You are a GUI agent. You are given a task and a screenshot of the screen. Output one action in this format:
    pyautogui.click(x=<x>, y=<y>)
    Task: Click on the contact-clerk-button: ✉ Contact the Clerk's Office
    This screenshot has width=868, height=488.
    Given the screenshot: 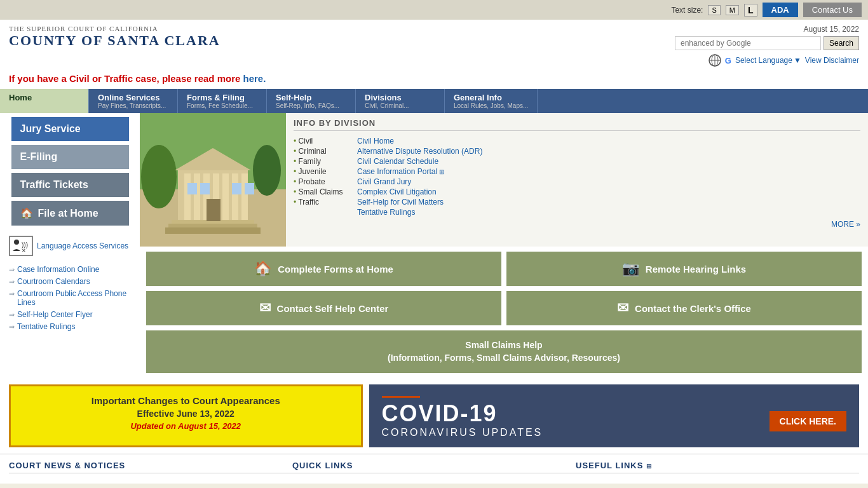 What is the action you would take?
    pyautogui.click(x=684, y=308)
    